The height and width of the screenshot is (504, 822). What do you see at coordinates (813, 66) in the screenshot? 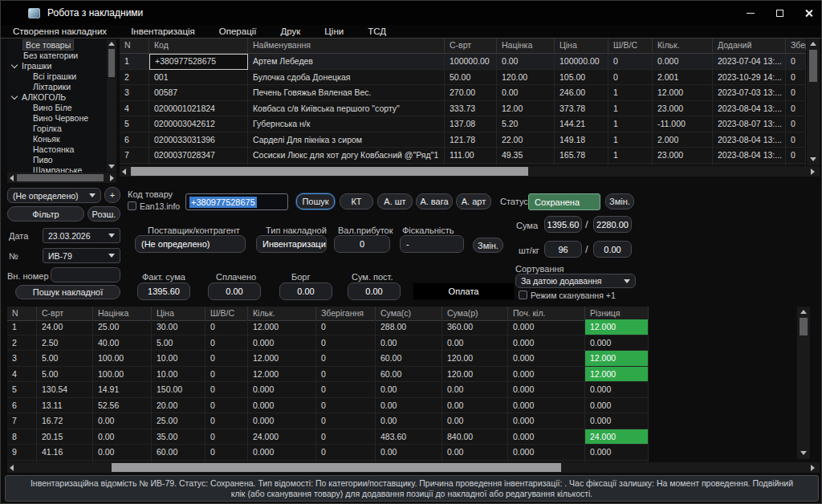
I see `products-vertical-scroll-thumb` at bounding box center [813, 66].